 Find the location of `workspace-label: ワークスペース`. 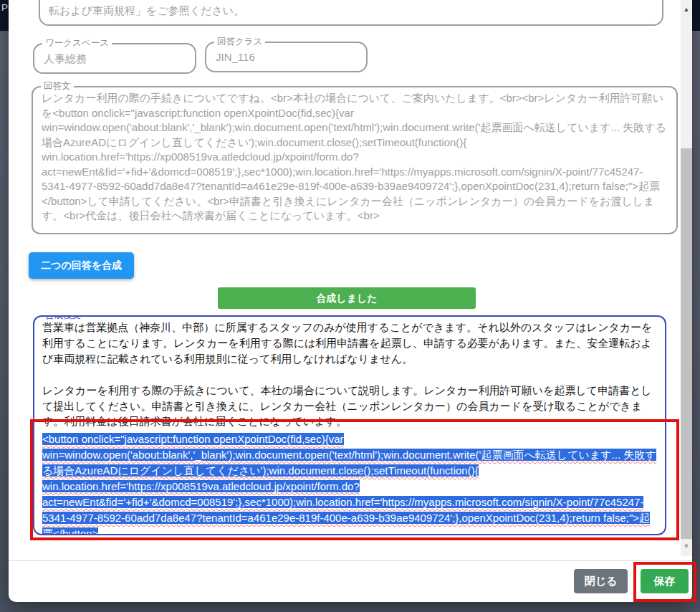

workspace-label: ワークスペース is located at coordinates (77, 43).